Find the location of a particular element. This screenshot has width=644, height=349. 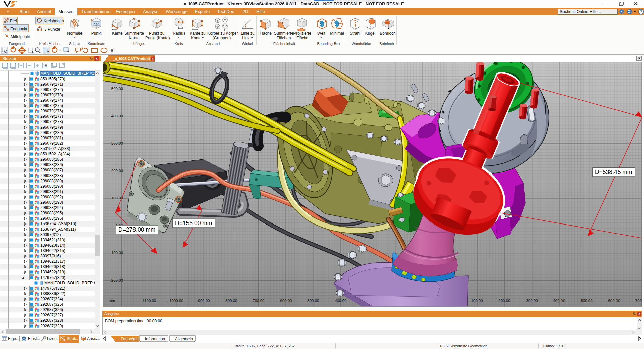

svg-text: mm is located at coordinates (112, 301).